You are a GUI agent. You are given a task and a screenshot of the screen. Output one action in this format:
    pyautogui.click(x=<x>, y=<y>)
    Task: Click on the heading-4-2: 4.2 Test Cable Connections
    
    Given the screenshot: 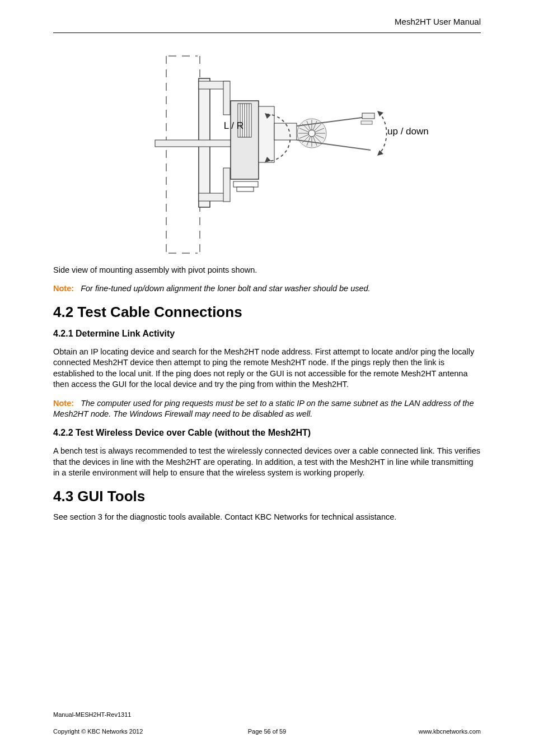 What is the action you would take?
    pyautogui.click(x=267, y=312)
    